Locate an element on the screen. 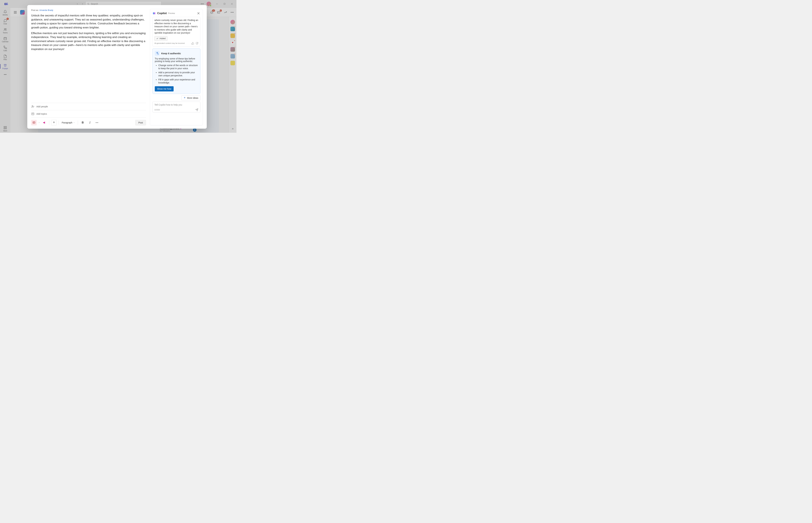 Image resolution: width=812 pixels, height=523 pixels. copilot-sparkle-icon is located at coordinates (54, 123).